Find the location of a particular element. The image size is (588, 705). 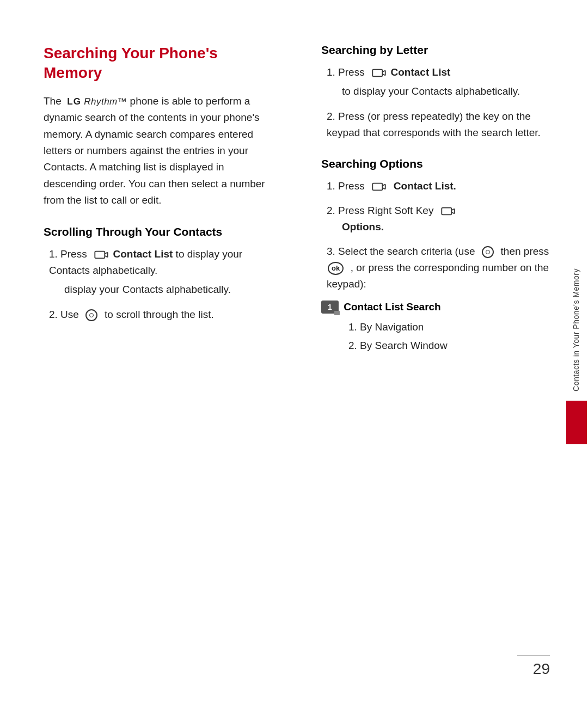

letter-step-2: 2. Press (or press repeatedly) the key o… is located at coordinates (438, 125).